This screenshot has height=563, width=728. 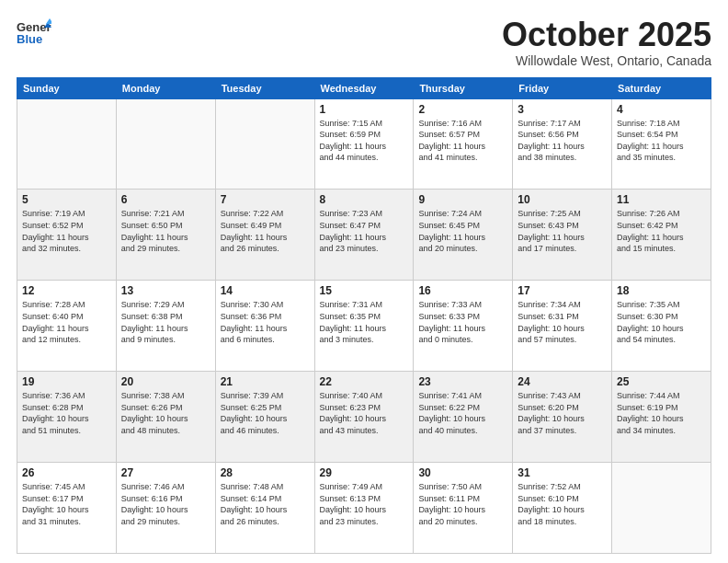 What do you see at coordinates (463, 141) in the screenshot?
I see `day-info: Sunrise: 7:16 AM Sunset: 6:57 PM Dayligh…` at bounding box center [463, 141].